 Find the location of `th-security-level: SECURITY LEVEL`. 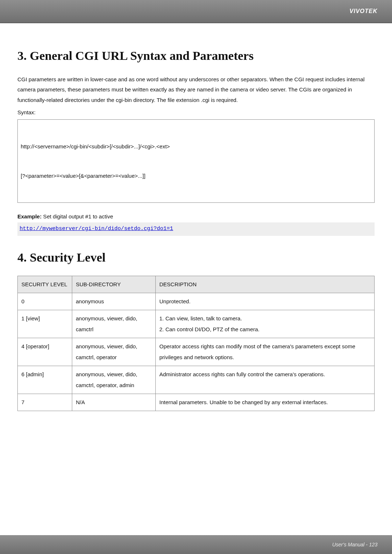

th-security-level: SECURITY LEVEL is located at coordinates (45, 284).